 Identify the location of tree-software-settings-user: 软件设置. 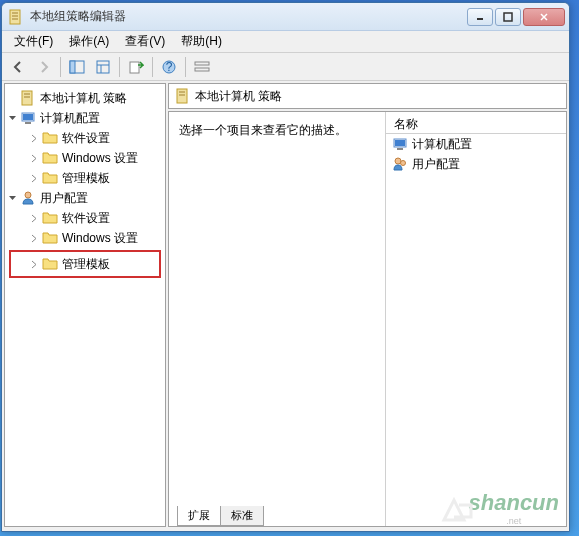
(85, 218).